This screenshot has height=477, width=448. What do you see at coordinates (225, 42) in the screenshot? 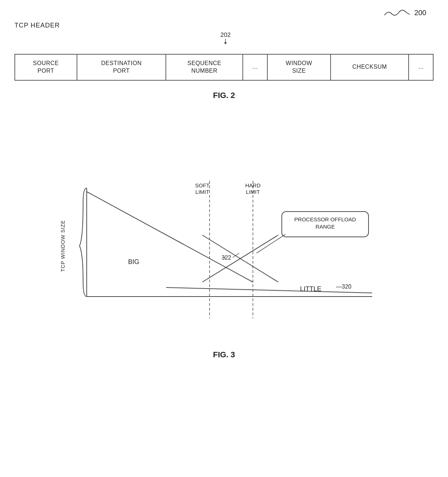
I see `ref-202-arrow-icon` at bounding box center [225, 42].